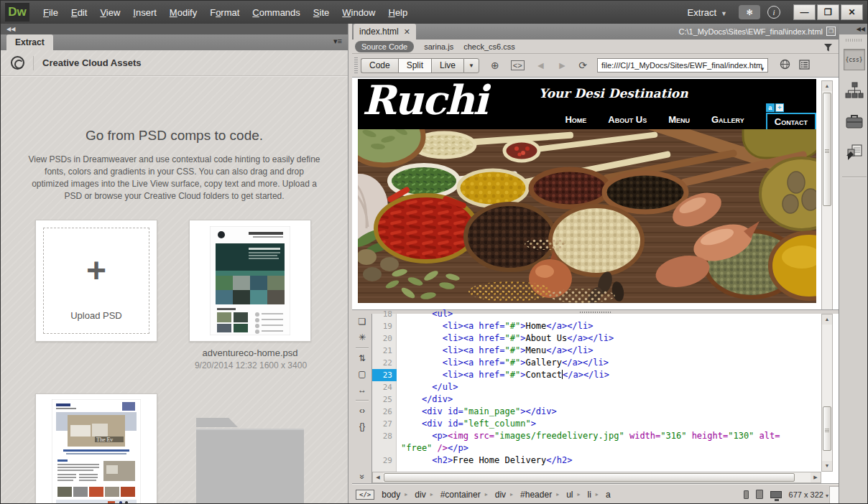  Describe the element at coordinates (174, 29) in the screenshot. I see `collapse-panel-icon: ◀◀` at that location.